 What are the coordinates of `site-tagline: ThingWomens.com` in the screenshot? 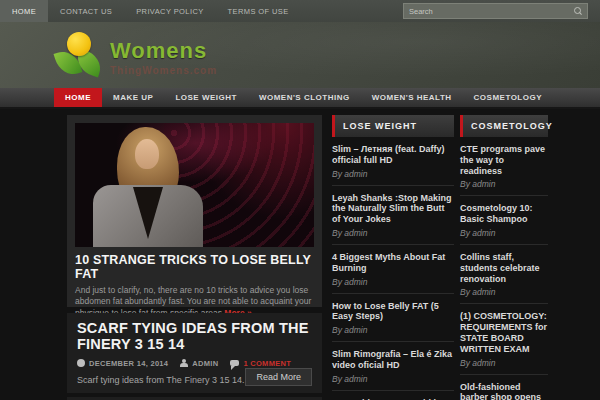 It's located at (164, 70).